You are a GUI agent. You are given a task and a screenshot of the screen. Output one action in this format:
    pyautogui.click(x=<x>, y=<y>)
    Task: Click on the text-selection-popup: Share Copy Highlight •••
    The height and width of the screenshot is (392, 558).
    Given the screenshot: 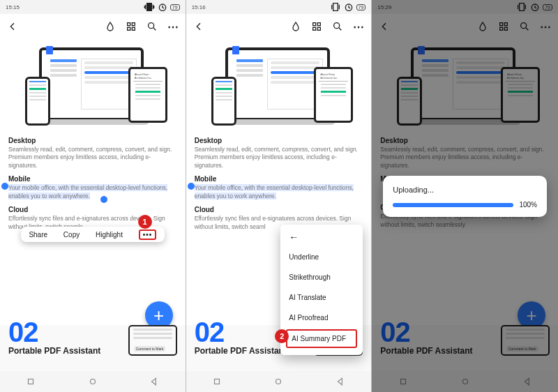 What is the action you would take?
    pyautogui.click(x=93, y=234)
    